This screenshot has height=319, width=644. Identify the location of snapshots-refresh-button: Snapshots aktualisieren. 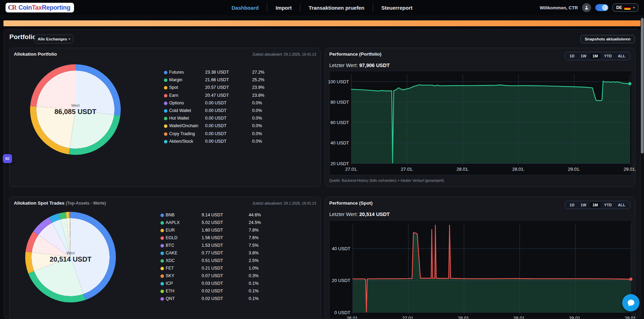
(608, 39).